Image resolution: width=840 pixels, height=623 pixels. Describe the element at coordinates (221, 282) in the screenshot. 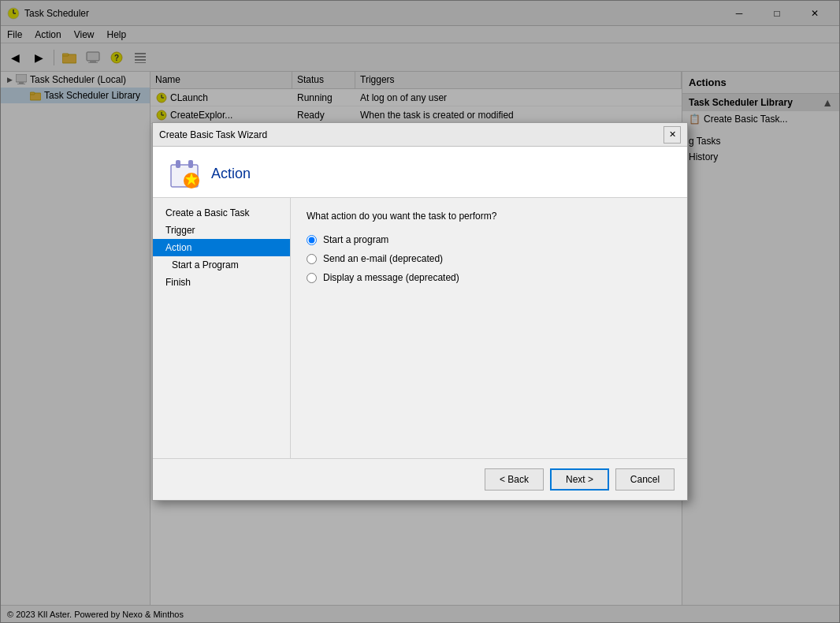

I see `nav-item-finish: Finish` at that location.